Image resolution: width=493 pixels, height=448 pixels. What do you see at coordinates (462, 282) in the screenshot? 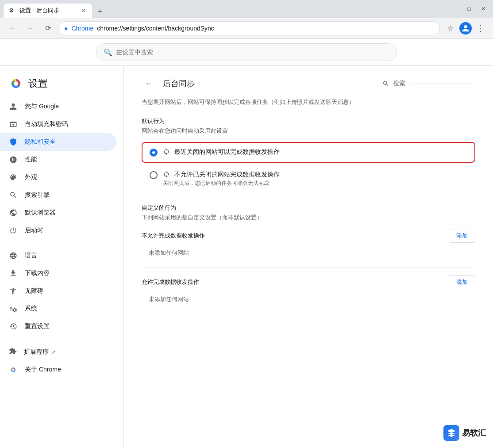
I see `allow-add-button: 添加` at bounding box center [462, 282].